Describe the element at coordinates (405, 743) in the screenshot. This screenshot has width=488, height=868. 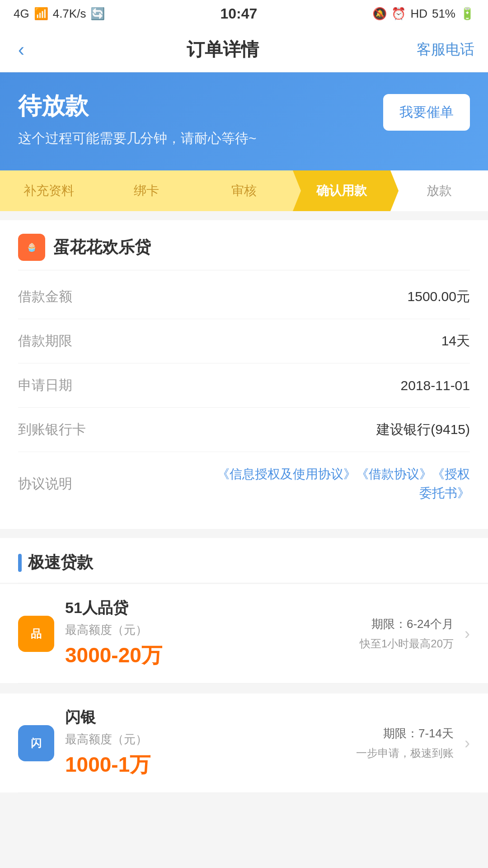
I see `product-flash-right: 期限：7-14天 一步申请，极速到账` at that location.